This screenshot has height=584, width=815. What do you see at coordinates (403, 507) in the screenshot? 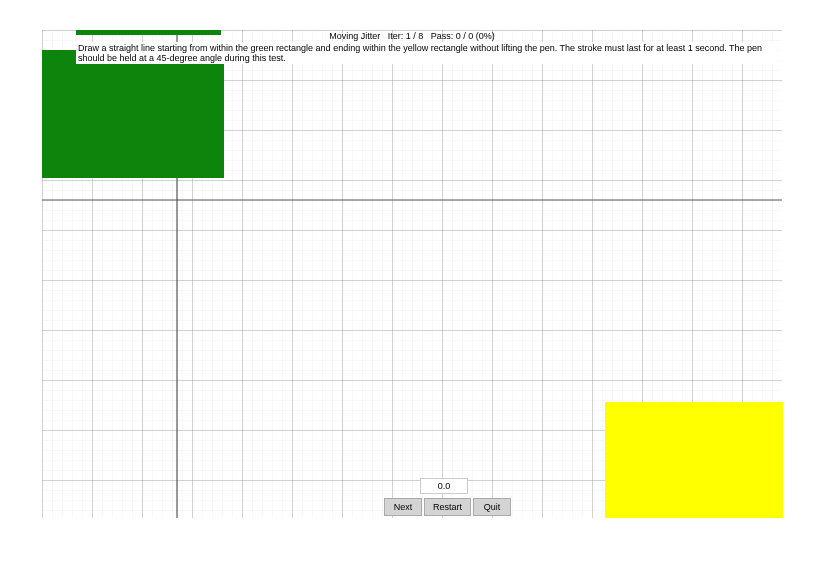
I see `next-button: Next` at bounding box center [403, 507].